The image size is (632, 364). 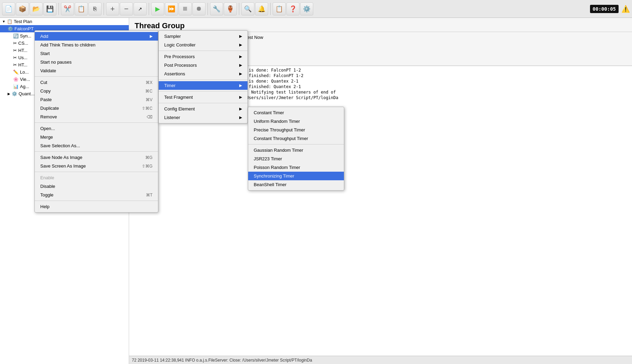 What do you see at coordinates (230, 9) in the screenshot?
I see `jar2-button: 🏺` at bounding box center [230, 9].